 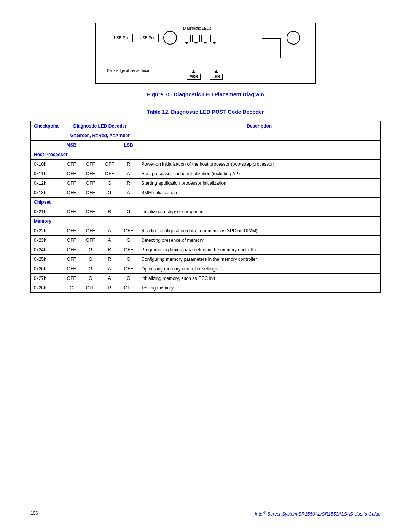 I want to click on table-row: 0x21hOFFOFFRGInitializing a chipset comp…, so click(x=206, y=212).